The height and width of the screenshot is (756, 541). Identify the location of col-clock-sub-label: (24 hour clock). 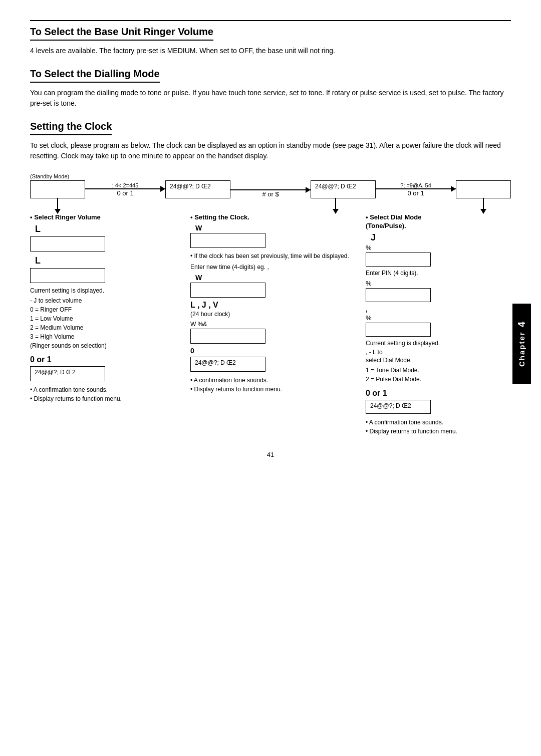
(273, 314).